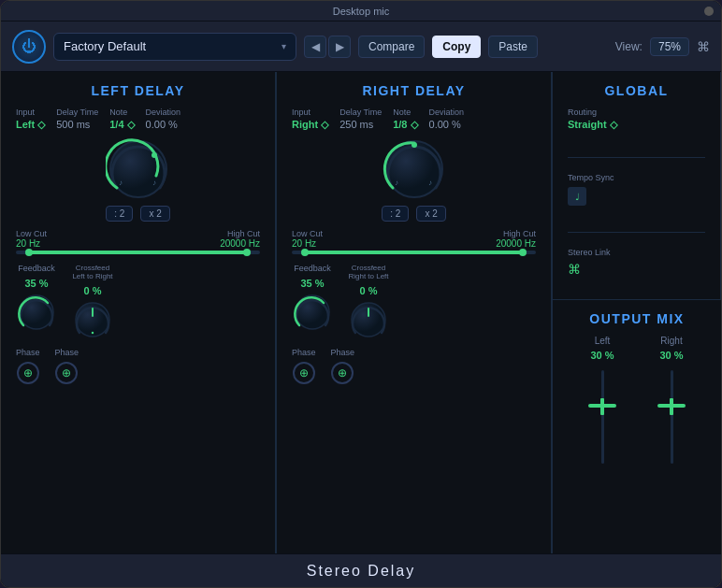 The height and width of the screenshot is (588, 722). Describe the element at coordinates (395, 213) in the screenshot. I see `right-div2-button: : 2` at that location.